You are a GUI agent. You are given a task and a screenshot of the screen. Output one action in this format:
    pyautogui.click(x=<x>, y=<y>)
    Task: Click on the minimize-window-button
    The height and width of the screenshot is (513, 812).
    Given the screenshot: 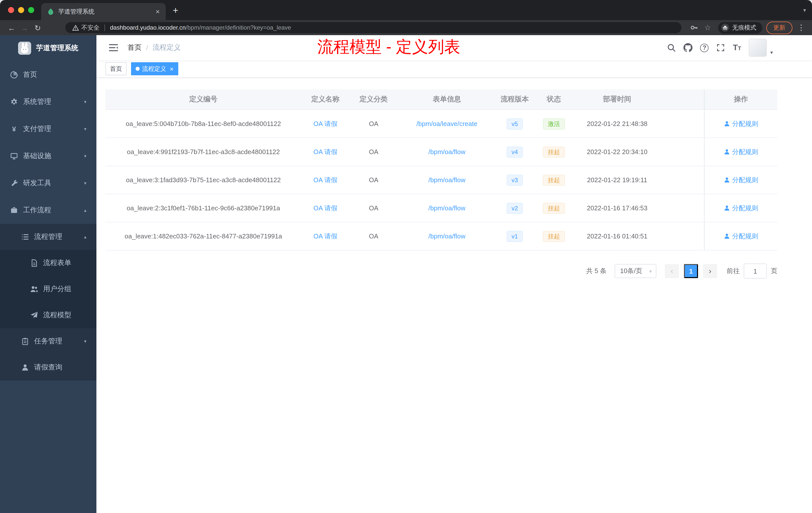 What is the action you would take?
    pyautogui.click(x=21, y=10)
    